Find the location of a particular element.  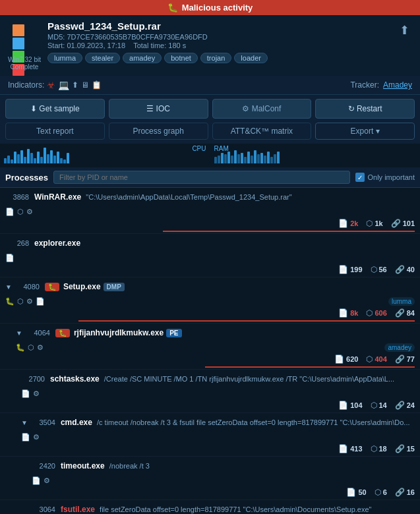

ind-icon-4: 🖥 is located at coordinates (85, 85).